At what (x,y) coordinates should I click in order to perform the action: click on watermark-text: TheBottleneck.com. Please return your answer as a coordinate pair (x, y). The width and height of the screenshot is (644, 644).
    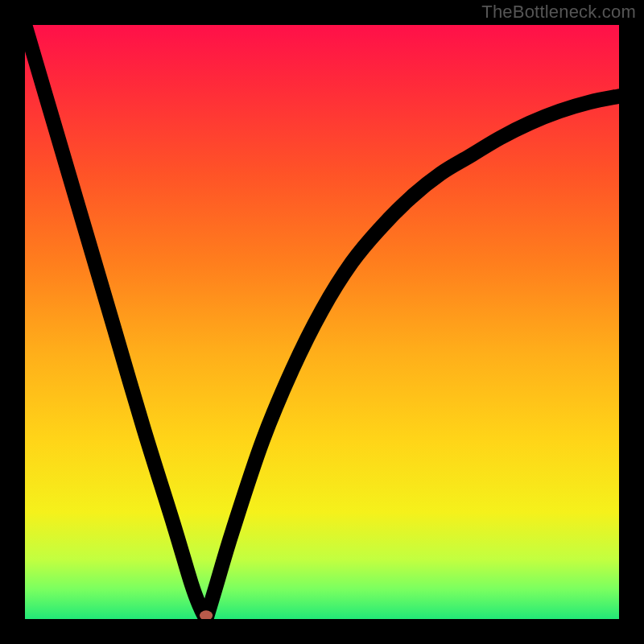
    Looking at the image, I should click on (559, 12).